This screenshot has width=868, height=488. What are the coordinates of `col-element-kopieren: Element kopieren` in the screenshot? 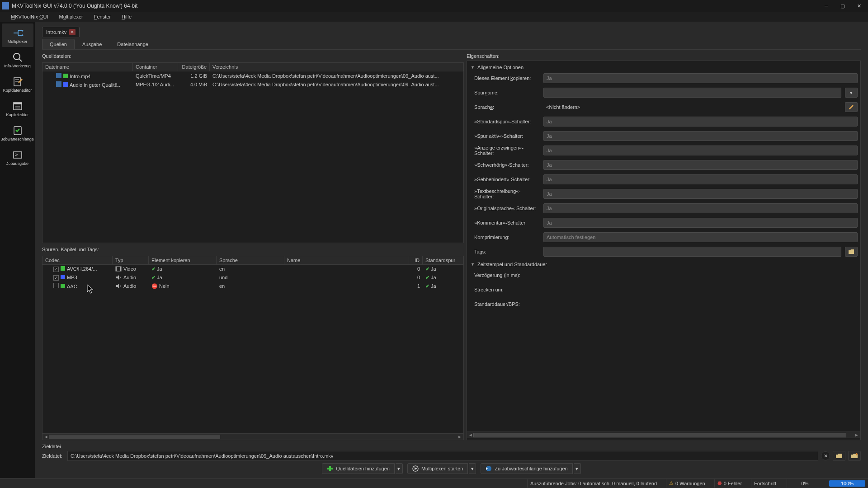 It's located at (183, 260).